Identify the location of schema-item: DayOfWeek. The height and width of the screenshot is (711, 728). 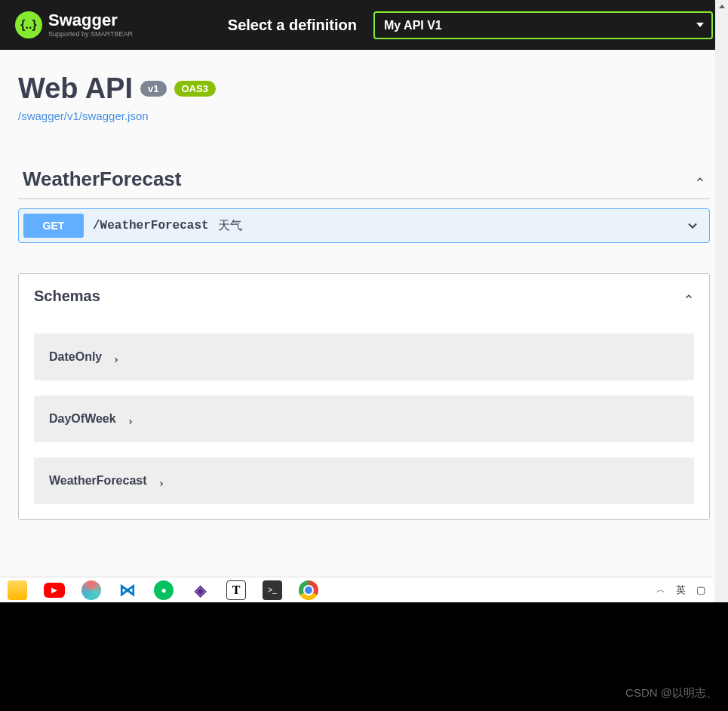
(364, 419).